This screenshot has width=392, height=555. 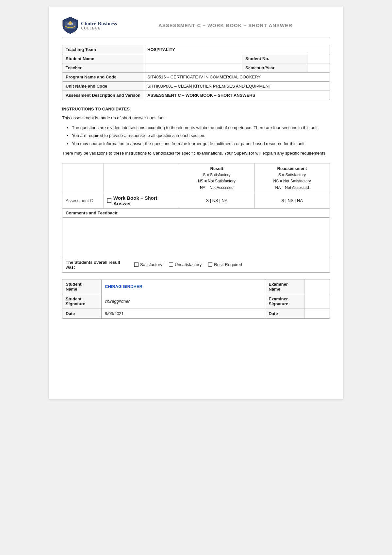 I want to click on result-header-row: Result S = Satisfactory NS = Not Satisfa…, so click(x=196, y=178).